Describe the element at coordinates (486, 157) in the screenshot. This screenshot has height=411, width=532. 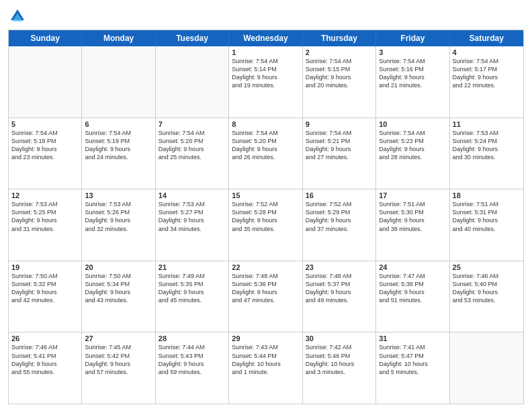
I see `cell-info-line: and 30 minutes.` at that location.